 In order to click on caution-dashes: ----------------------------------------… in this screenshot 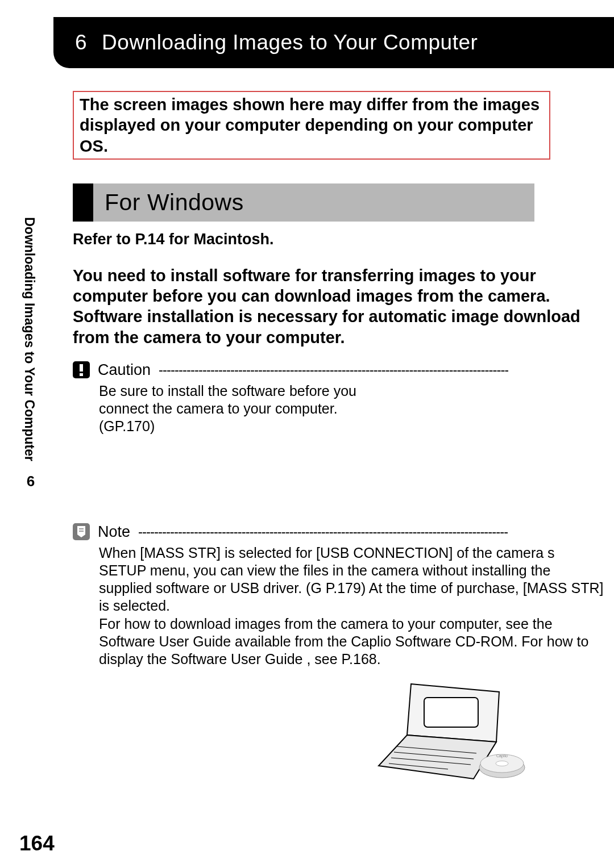, I will do `click(333, 370)`.